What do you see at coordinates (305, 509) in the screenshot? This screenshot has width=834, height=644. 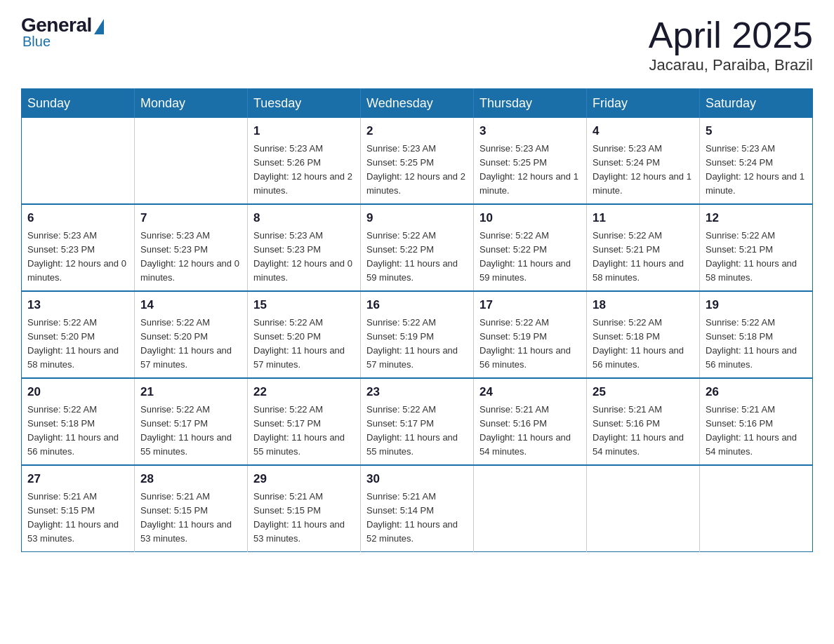 I see `calendar-cell: 29Sunrise: 5:21 AM Sunset: 5:15 PM Dayli…` at bounding box center [305, 509].